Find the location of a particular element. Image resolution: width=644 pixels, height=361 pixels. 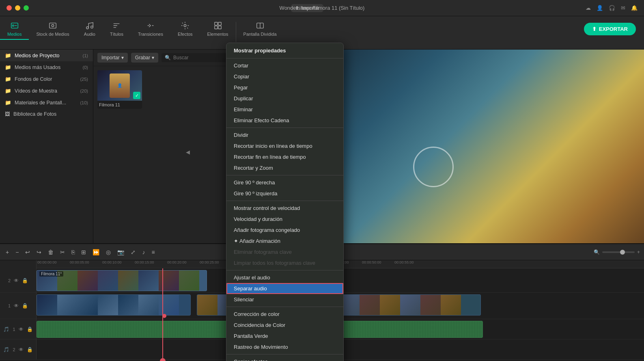

import-button: Importar ▾ is located at coordinates (113, 58).